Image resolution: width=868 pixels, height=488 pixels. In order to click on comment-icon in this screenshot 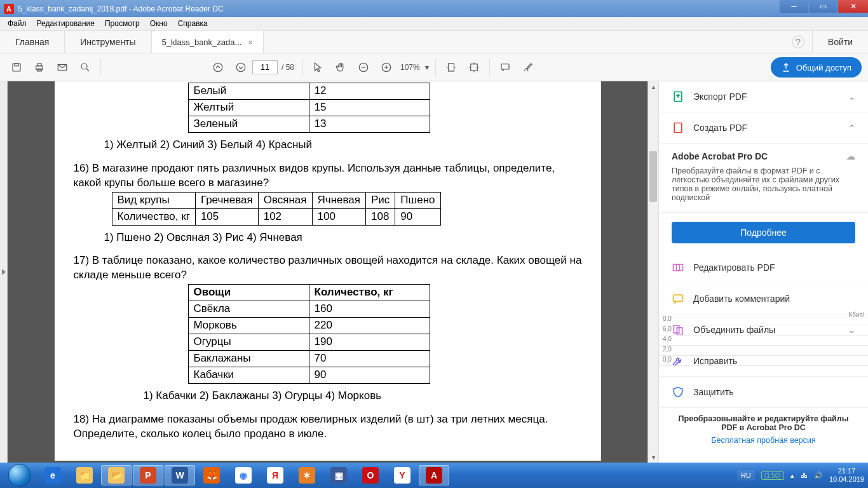, I will do `click(505, 67)`.